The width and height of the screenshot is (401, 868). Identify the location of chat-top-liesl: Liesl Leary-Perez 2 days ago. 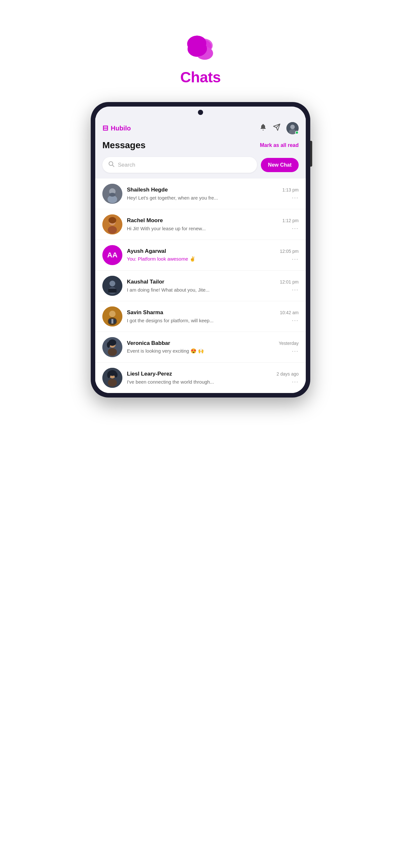
(213, 374).